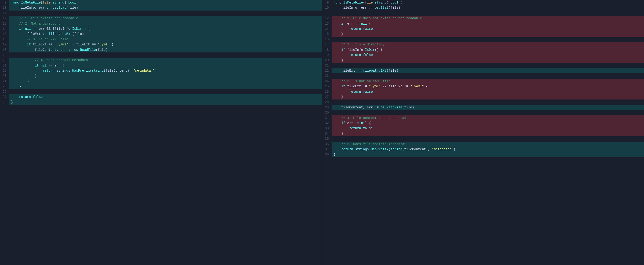 This screenshot has width=644, height=265. Describe the element at coordinates (483, 123) in the screenshot. I see `line-row: 32 if err != nil {` at that location.